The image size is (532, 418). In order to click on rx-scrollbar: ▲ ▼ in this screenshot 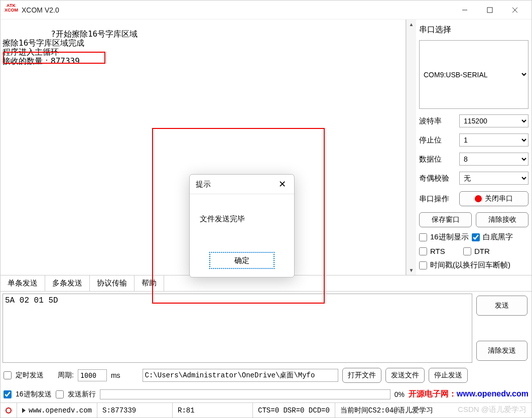, I will do `click(411, 148)`.